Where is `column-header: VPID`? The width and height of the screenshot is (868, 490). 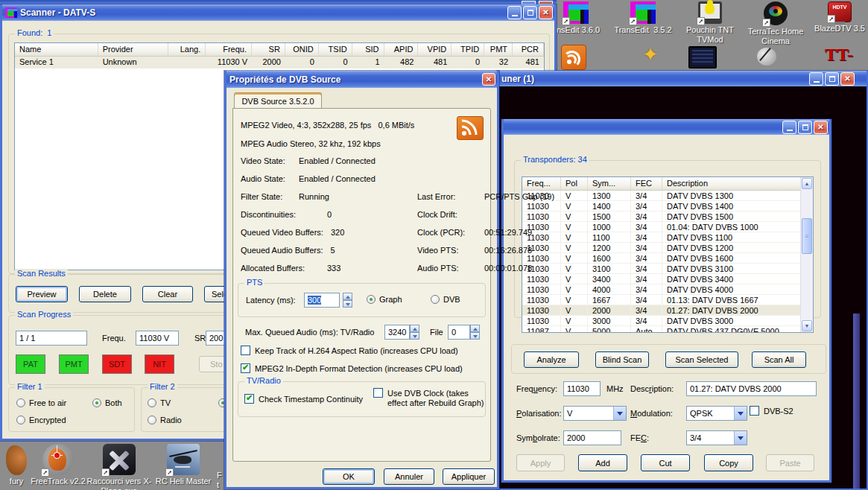
column-header: VPID is located at coordinates (435, 49).